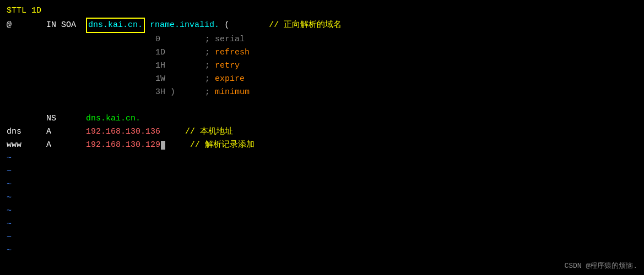  Describe the element at coordinates (54, 145) in the screenshot. I see `www-a-type: A` at that location.